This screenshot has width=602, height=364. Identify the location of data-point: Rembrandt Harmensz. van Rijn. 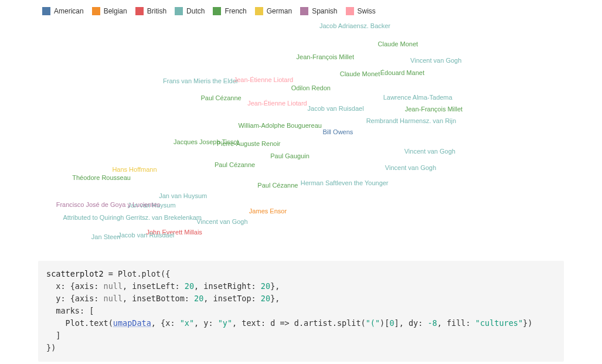
(411, 121).